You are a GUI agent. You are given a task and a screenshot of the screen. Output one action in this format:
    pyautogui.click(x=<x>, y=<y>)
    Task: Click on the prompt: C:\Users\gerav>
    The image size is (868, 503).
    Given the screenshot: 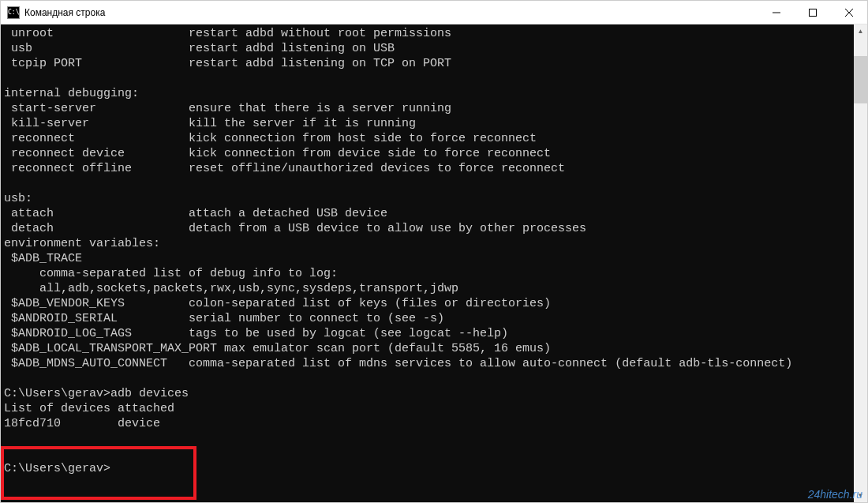 What is the action you would take?
    pyautogui.click(x=57, y=469)
    